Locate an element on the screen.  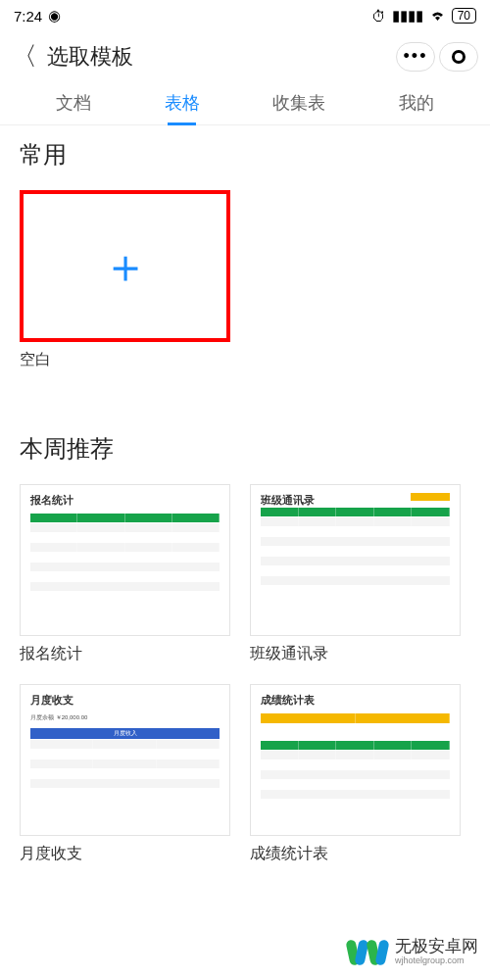
template-card: 成绩统计表 成绩统计表 is located at coordinates (355, 774).